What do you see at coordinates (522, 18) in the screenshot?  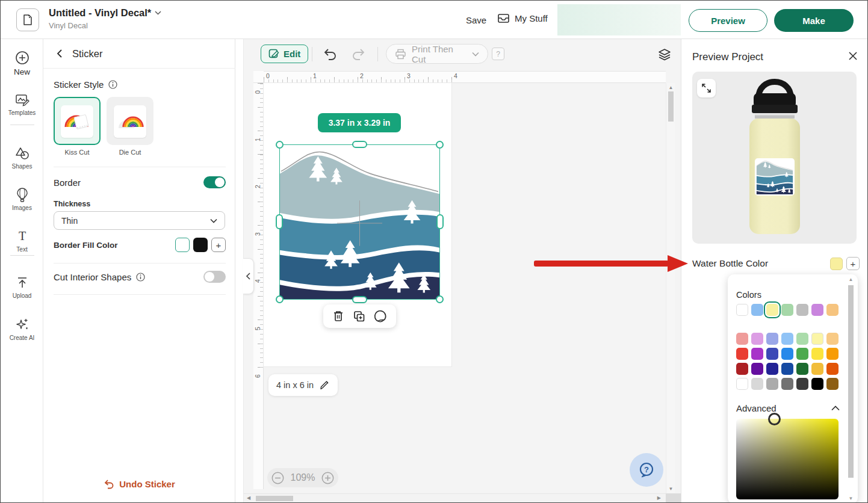 I see `my-stuff-button: My Stuff` at bounding box center [522, 18].